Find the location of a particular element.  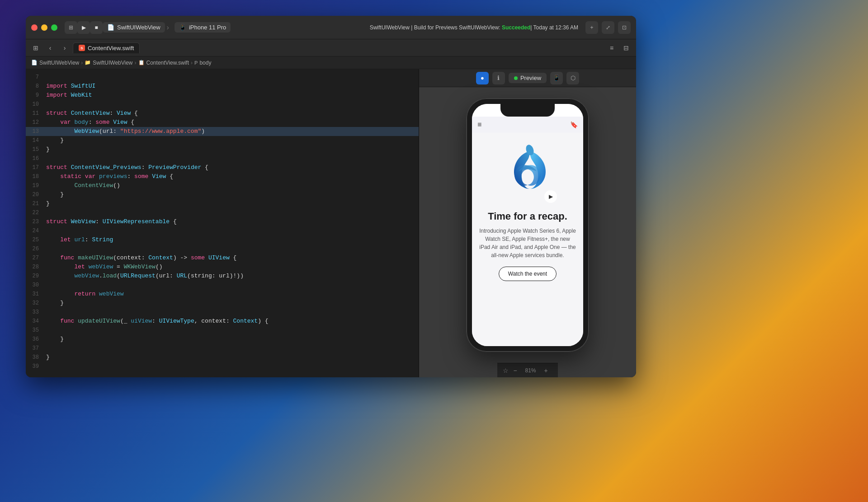

line-15: 15 } is located at coordinates (222, 150).